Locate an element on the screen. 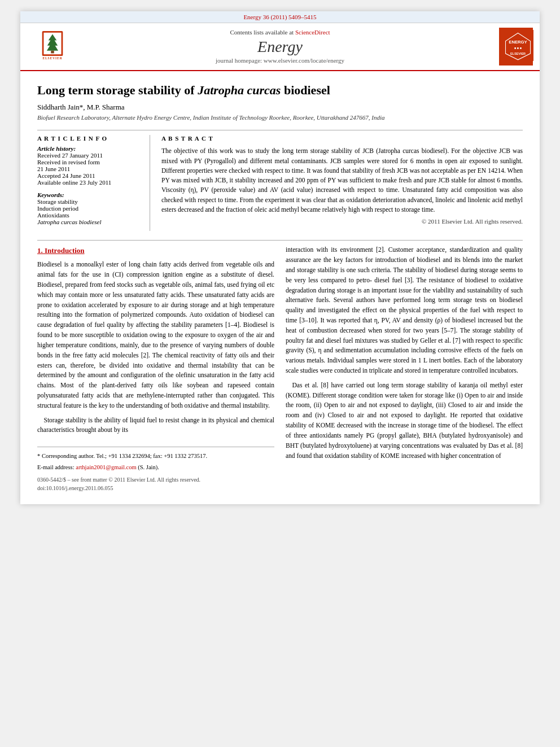 The image size is (560, 747). citation-bar: Energy 36 (2011) 5409–5415 is located at coordinates (280, 17).